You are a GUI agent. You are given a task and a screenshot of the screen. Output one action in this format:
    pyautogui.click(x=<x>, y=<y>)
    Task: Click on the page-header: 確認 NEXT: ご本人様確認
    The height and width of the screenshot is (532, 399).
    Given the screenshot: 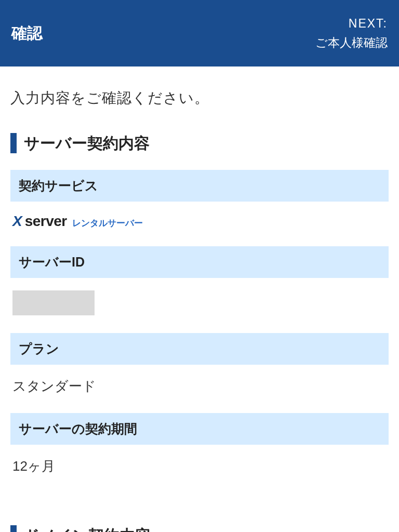 What is the action you would take?
    pyautogui.click(x=200, y=33)
    